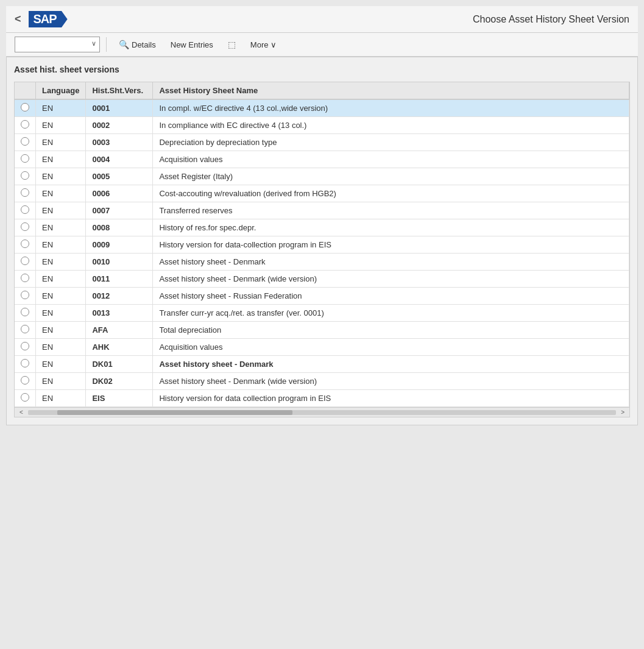  What do you see at coordinates (322, 160) in the screenshot?
I see `table-row: EN0004Acquisition values` at bounding box center [322, 160].